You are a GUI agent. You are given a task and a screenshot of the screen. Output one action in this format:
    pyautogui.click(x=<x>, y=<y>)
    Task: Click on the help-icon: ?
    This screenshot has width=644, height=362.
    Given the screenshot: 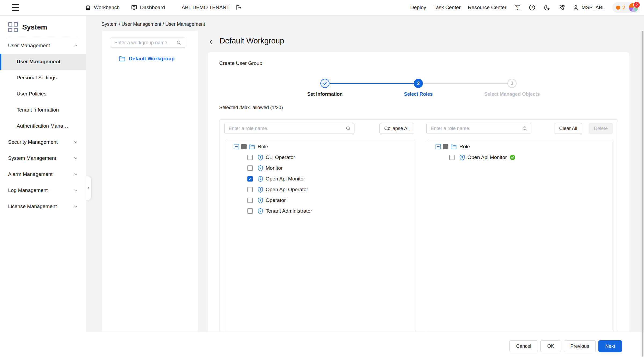 What is the action you would take?
    pyautogui.click(x=532, y=8)
    